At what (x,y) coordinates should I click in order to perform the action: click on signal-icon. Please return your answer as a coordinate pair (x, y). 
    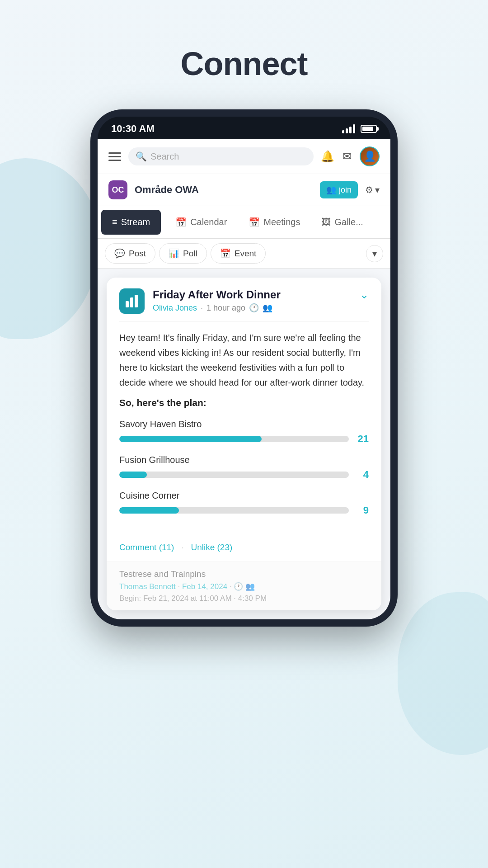
    Looking at the image, I should click on (349, 129).